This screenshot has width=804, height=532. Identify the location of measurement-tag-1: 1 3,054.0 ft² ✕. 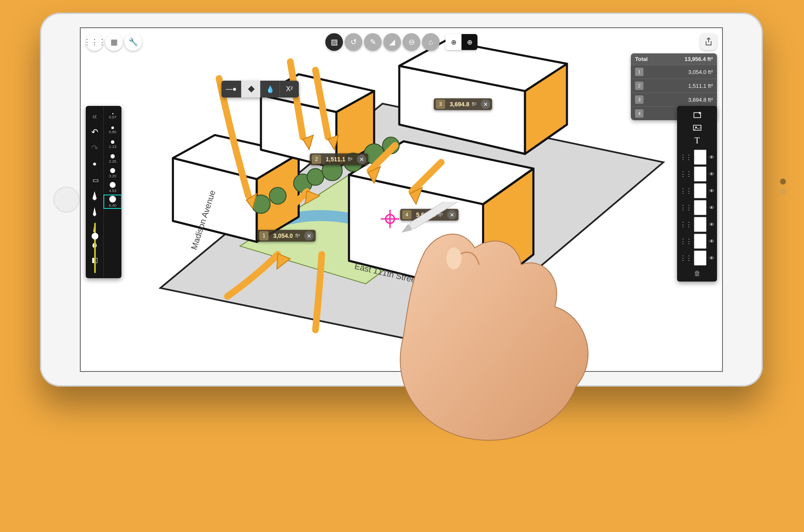
(287, 236).